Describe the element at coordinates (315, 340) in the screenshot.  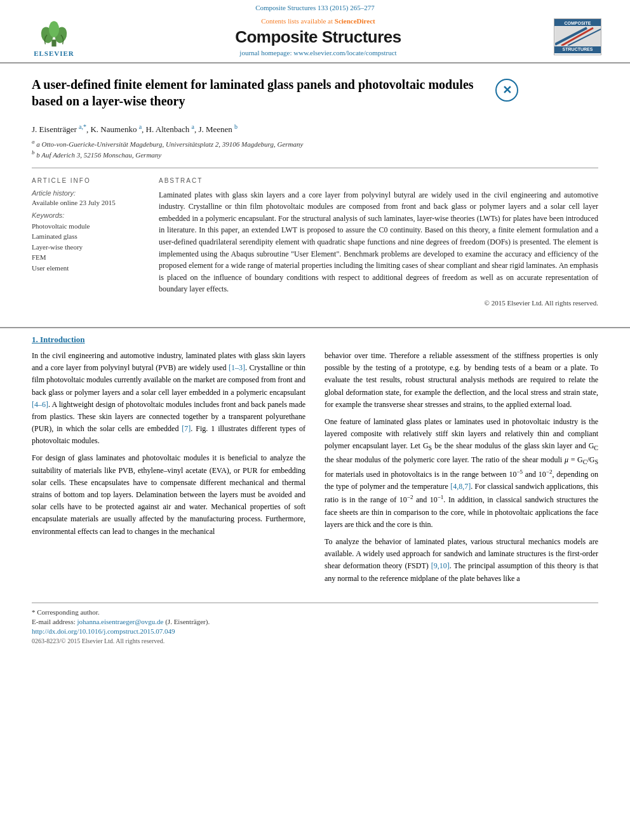
I see `intro-heading: 1. Introduction` at that location.